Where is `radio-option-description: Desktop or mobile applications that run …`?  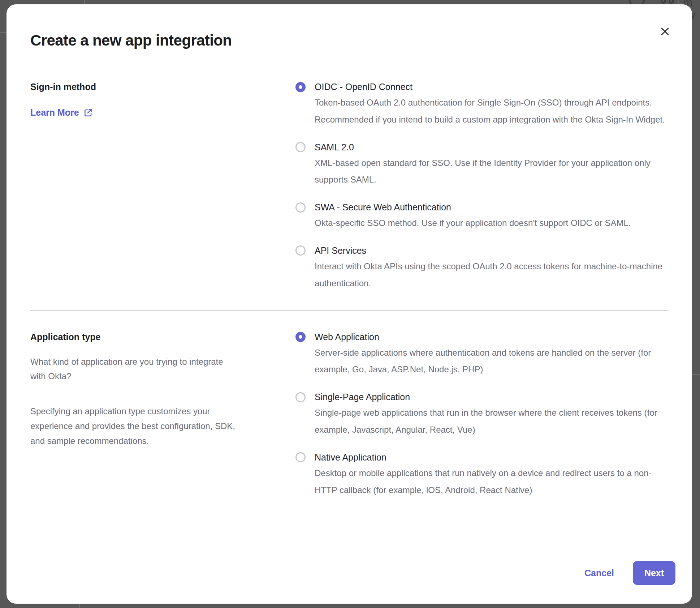
radio-option-description: Desktop or mobile applications that run … is located at coordinates (482, 482).